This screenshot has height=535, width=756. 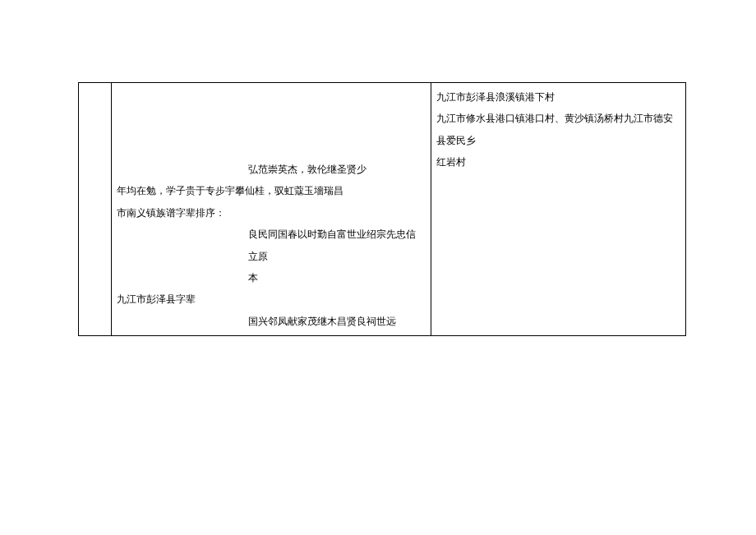 What do you see at coordinates (271, 122) in the screenshot?
I see `col2-spacer` at bounding box center [271, 122].